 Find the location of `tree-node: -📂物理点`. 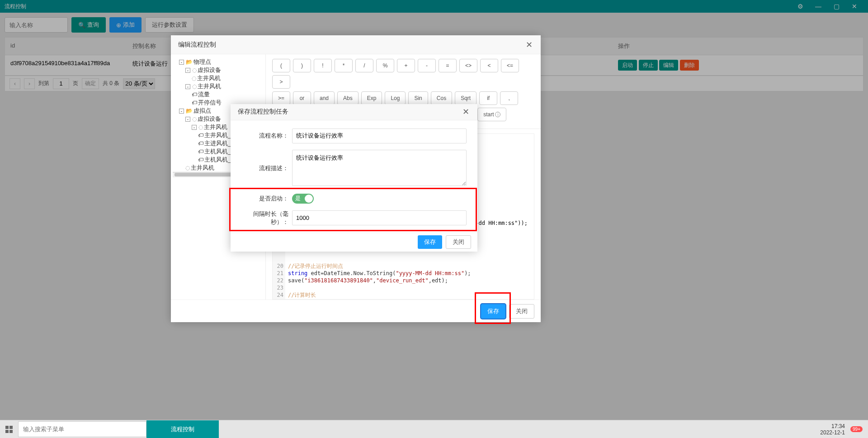

tree-node: -📂物理点 is located at coordinates (222, 62).